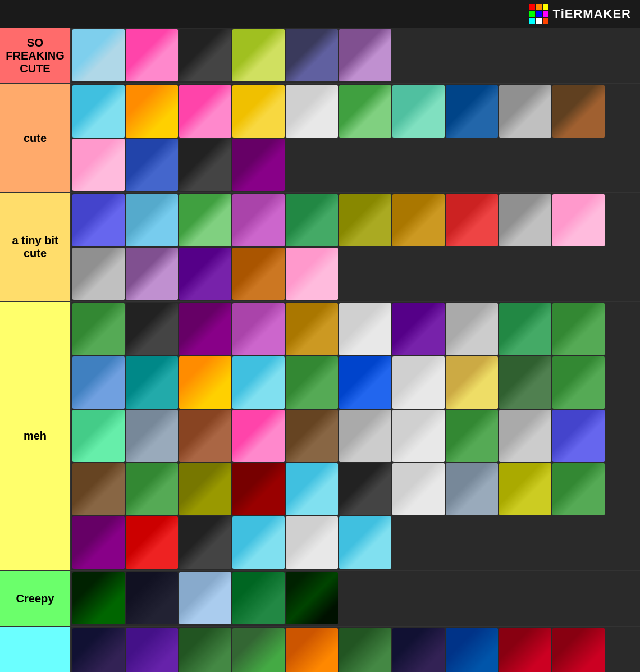  I want to click on tier-items-a-tiny-bit-cute, so click(356, 247).